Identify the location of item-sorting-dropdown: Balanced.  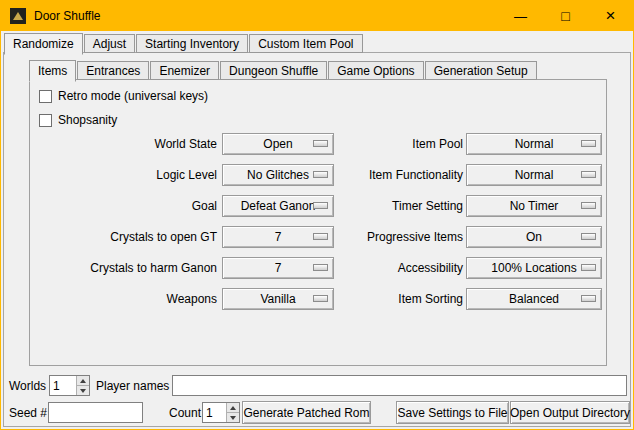
(534, 299).